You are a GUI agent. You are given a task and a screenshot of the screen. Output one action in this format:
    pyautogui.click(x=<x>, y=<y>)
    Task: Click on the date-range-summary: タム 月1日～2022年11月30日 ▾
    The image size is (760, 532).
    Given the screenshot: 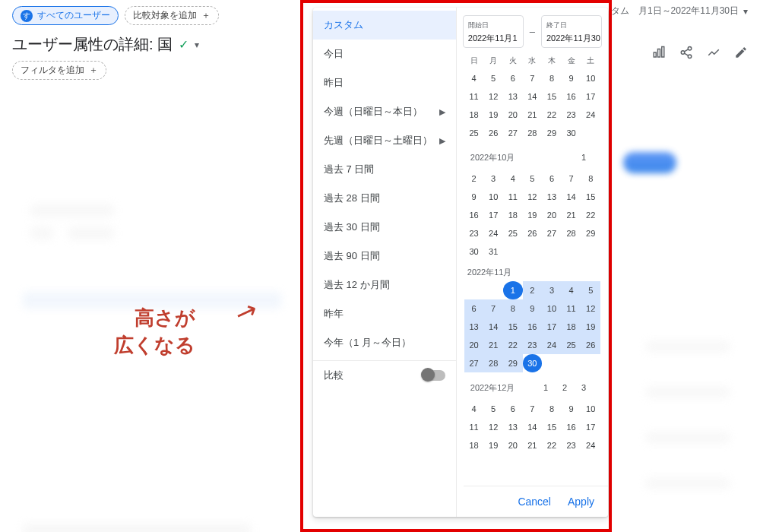 What is the action you would take?
    pyautogui.click(x=679, y=11)
    